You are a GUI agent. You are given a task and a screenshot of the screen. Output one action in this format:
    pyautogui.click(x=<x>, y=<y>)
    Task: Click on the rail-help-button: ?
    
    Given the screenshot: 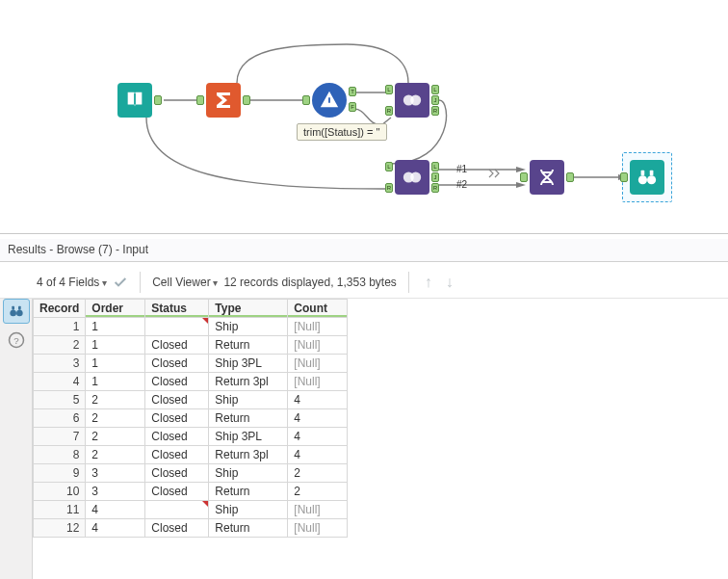 What is the action you would take?
    pyautogui.click(x=16, y=340)
    